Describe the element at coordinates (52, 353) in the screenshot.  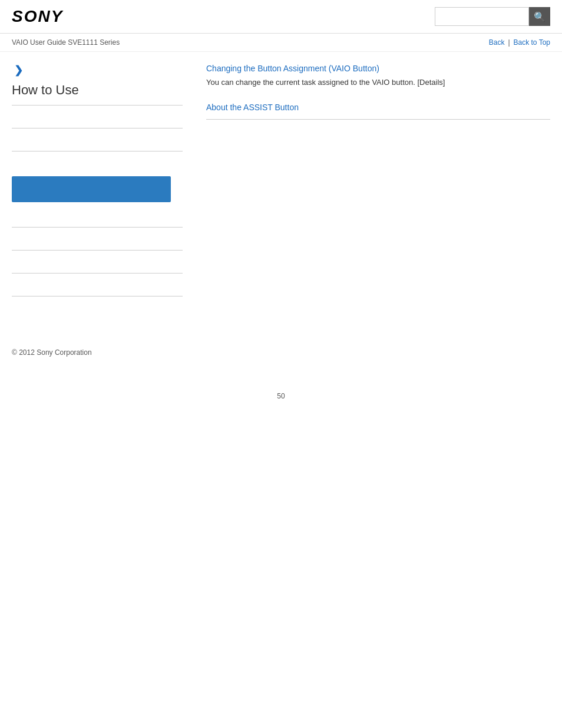
I see `copyright: © 2012 Sony Corporation` at that location.